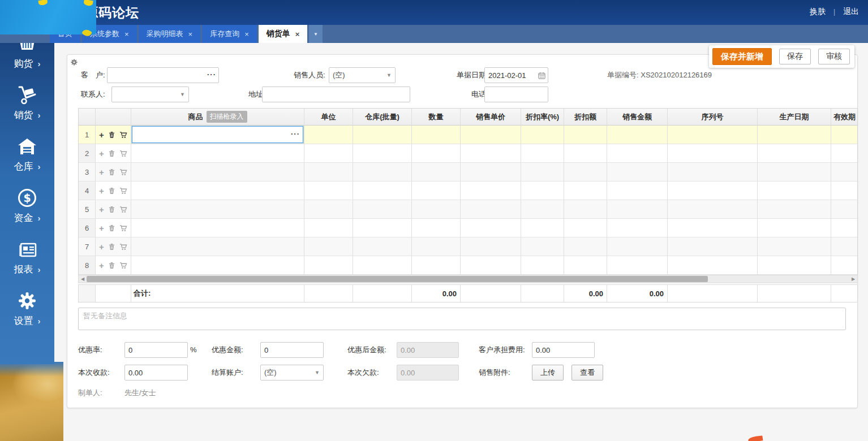 This screenshot has height=441, width=868. What do you see at coordinates (468, 228) in the screenshot?
I see `grid-row-6: 6+` at bounding box center [468, 228].